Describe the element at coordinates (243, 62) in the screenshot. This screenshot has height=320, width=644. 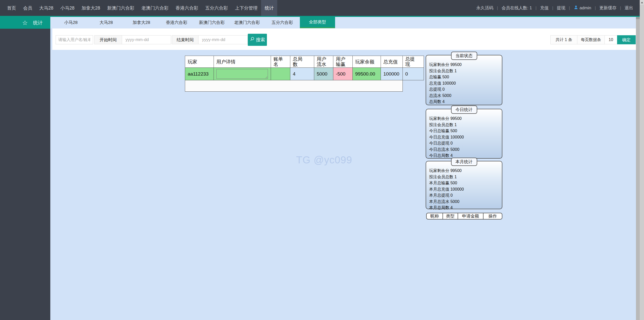
I see `col-header-user-detail: 用户详情` at that location.